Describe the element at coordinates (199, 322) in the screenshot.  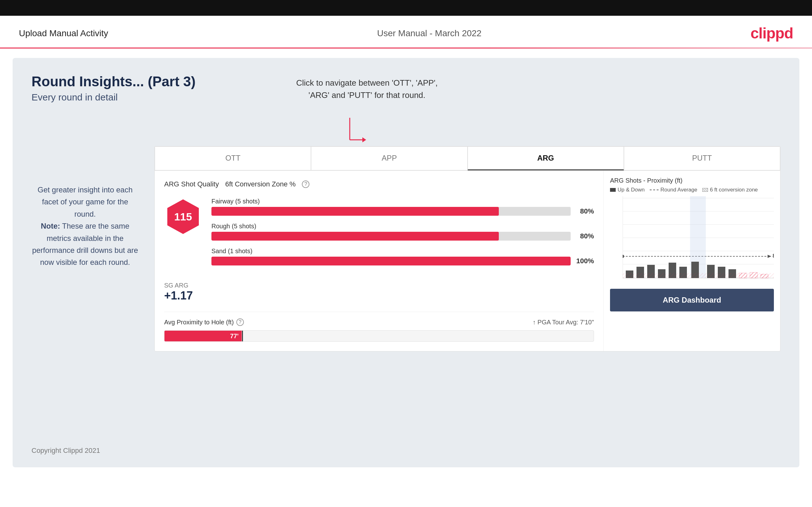
I see `proximity-label: Avg Proximity to Hole (ft)` at that location.